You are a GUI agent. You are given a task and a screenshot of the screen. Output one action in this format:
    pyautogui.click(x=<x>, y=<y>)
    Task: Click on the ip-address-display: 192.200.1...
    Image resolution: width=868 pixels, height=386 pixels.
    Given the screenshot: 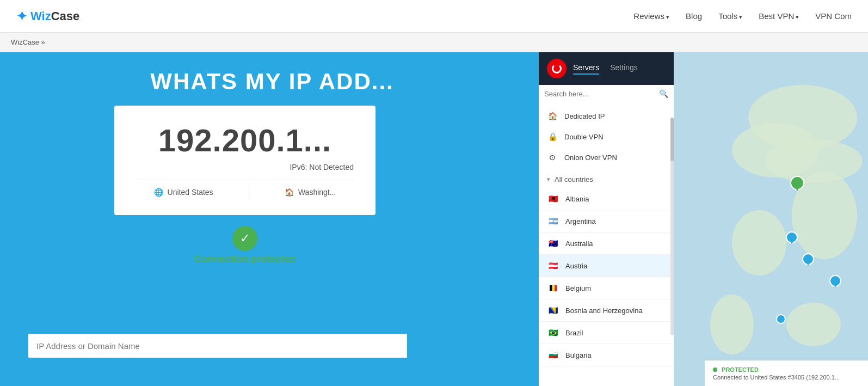 What is the action you would take?
    pyautogui.click(x=245, y=140)
    